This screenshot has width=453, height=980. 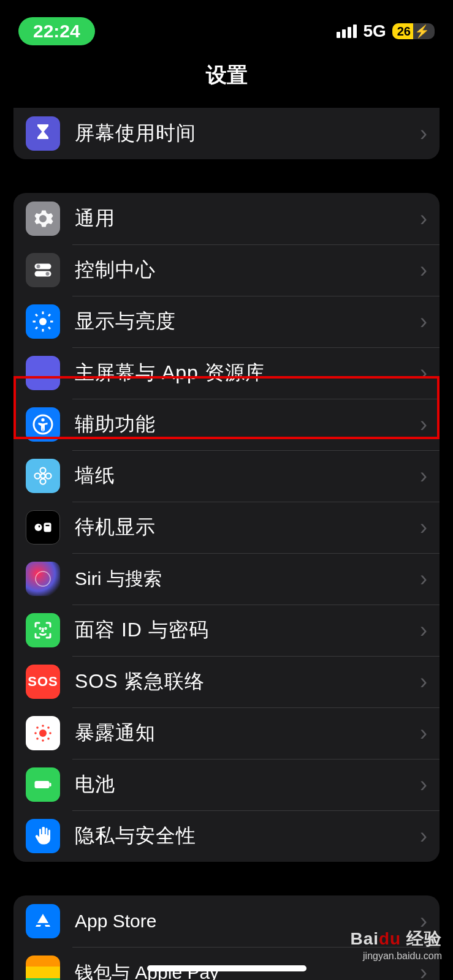 I want to click on settings-row-hand: 隐私与安全性›, so click(x=227, y=836).